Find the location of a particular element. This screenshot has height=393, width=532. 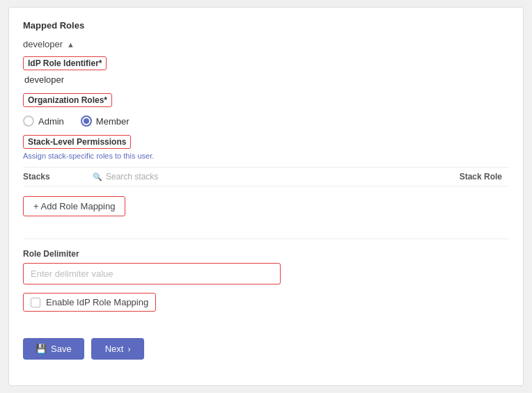

stack-permissions-label: Stack-Level Permissions is located at coordinates (77, 142).